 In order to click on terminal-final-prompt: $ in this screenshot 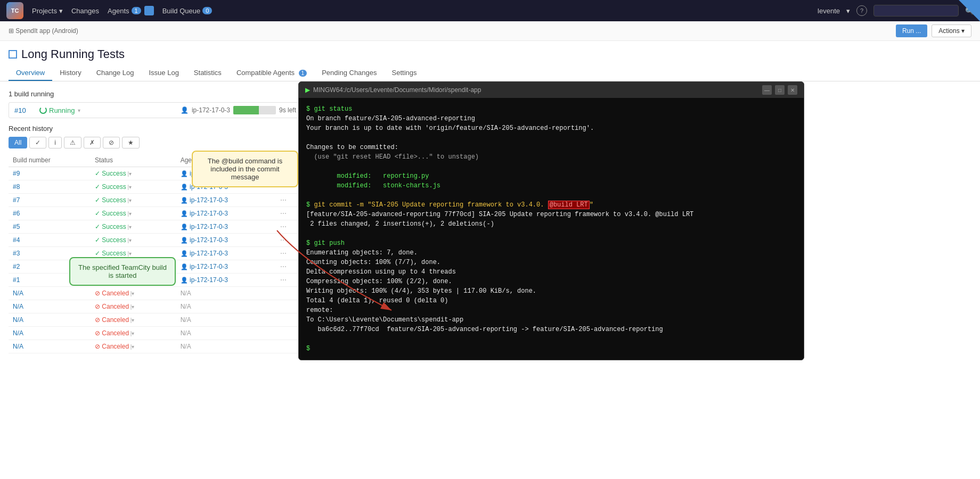, I will do `click(308, 349)`.